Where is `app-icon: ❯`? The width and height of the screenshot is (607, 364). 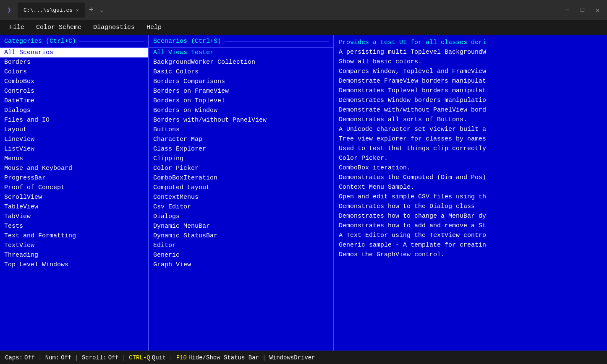
app-icon: ❯ is located at coordinates (9, 10).